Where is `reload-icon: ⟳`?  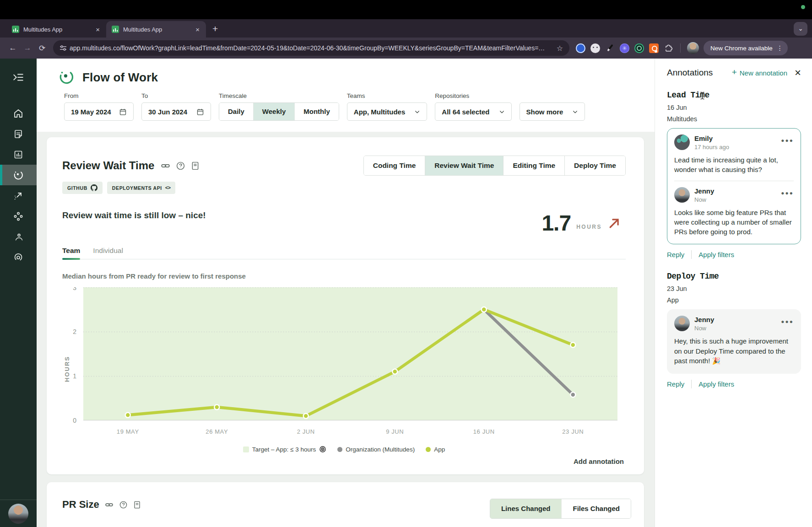 reload-icon: ⟳ is located at coordinates (42, 48).